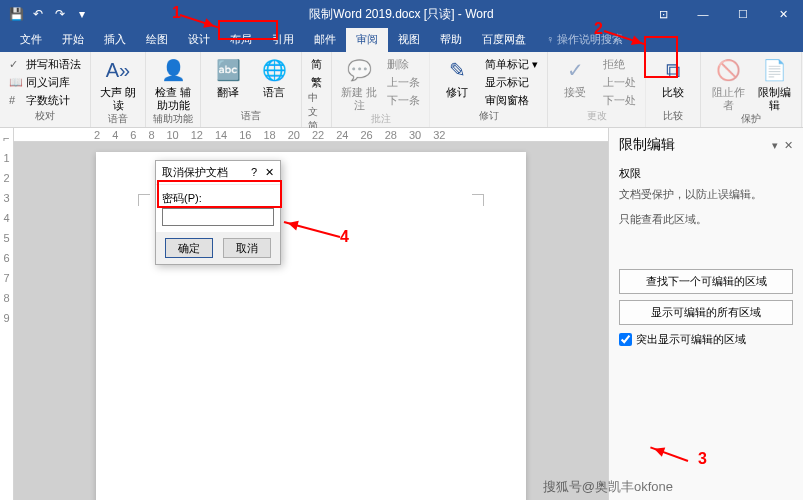 The width and height of the screenshot is (803, 500). What do you see at coordinates (7, 314) in the screenshot?
I see `ruler-vertical: ⌐123456789` at bounding box center [7, 314].